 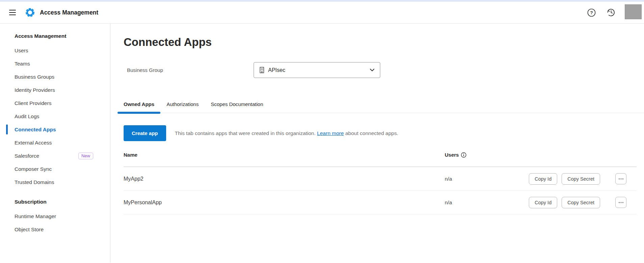 What do you see at coordinates (55, 156) in the screenshot?
I see `sidebar-item-salesforce: Salesforce New` at bounding box center [55, 156].